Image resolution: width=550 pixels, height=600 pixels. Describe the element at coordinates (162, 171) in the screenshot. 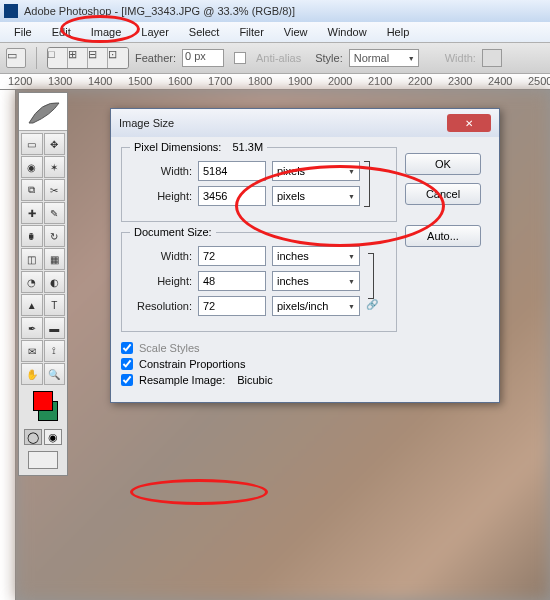

I see `px-width-label: Width:` at that location.